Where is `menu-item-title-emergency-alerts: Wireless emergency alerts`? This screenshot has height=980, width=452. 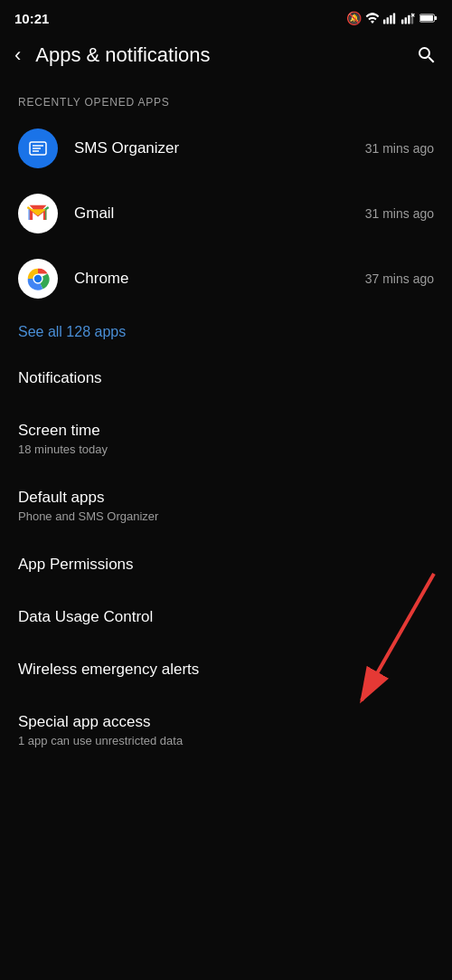
menu-item-title-emergency-alerts: Wireless emergency alerts is located at coordinates (226, 670).